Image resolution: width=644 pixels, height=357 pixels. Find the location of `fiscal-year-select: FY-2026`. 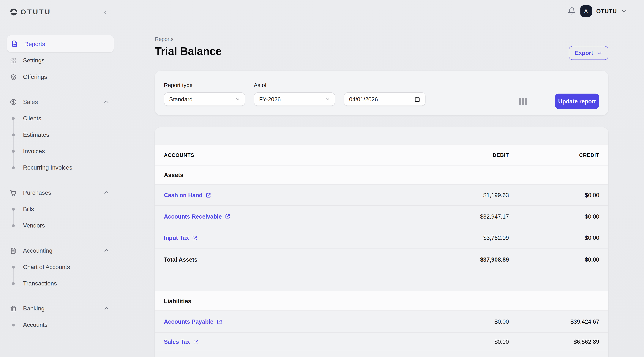

fiscal-year-select: FY-2026 is located at coordinates (294, 99).